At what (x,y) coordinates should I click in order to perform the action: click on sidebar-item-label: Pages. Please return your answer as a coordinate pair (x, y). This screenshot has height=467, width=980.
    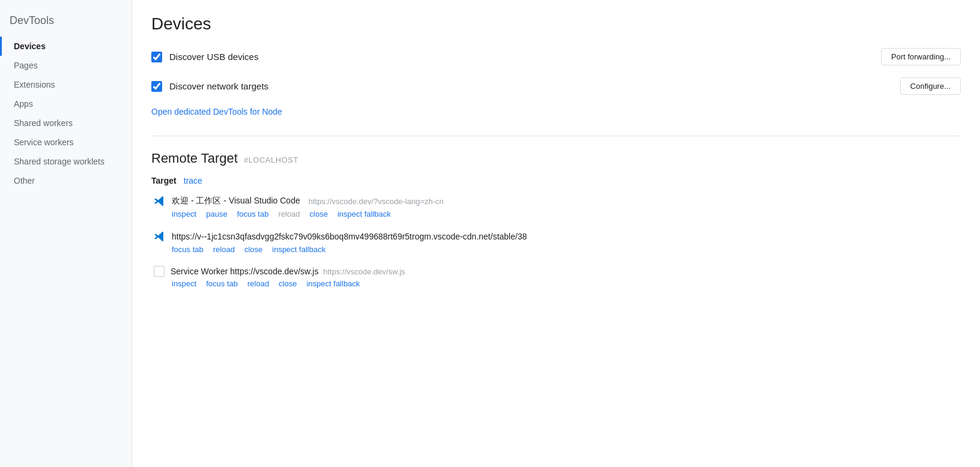
    Looking at the image, I should click on (26, 65).